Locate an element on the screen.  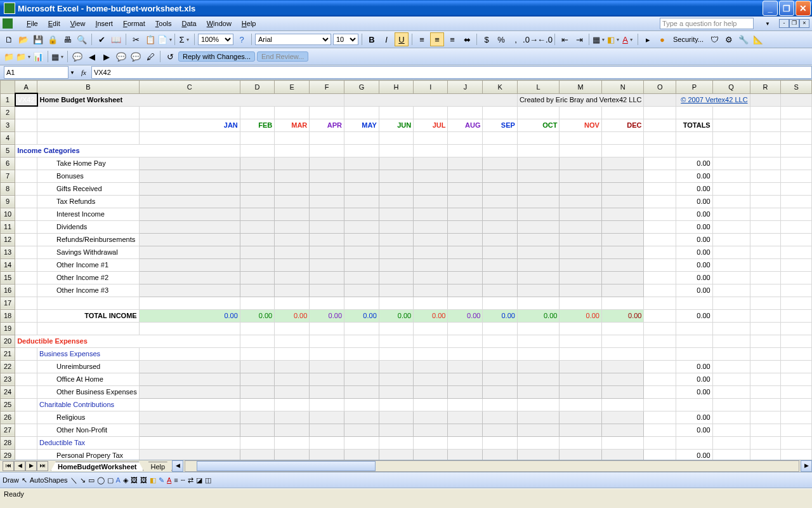
tab-next-button: ▶ is located at coordinates (31, 466).